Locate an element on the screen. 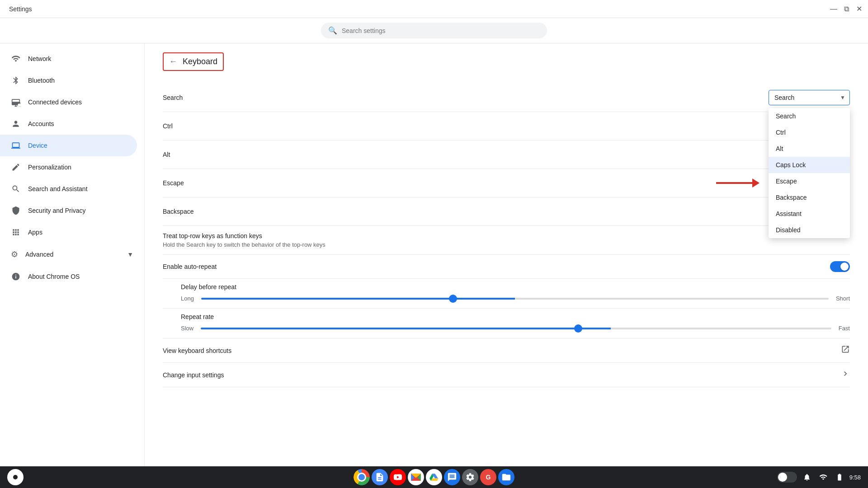 The width and height of the screenshot is (868, 488). files-icon is located at coordinates (506, 477).